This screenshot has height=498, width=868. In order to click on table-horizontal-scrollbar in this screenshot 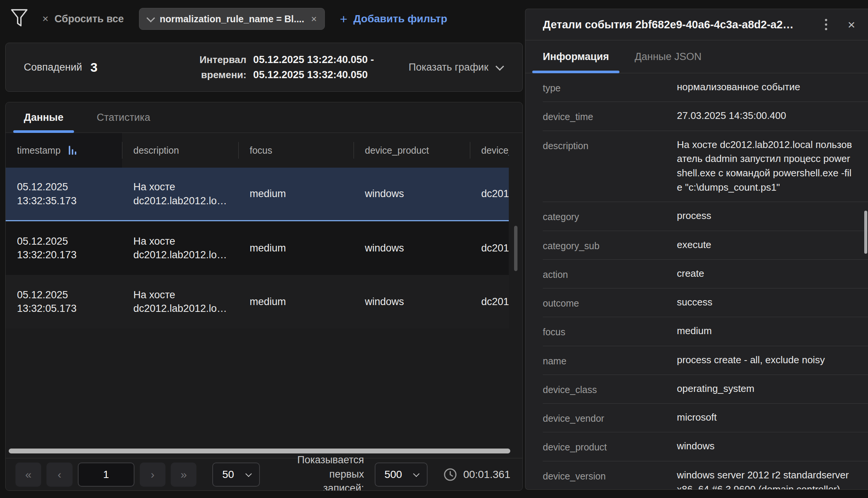, I will do `click(259, 451)`.